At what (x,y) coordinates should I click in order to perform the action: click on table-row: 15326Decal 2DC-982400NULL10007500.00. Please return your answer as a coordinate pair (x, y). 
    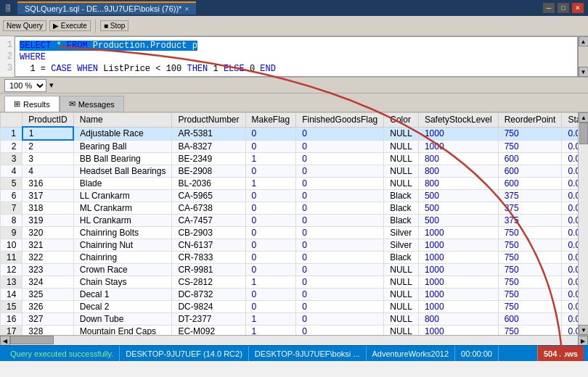
    Looking at the image, I should click on (290, 307).